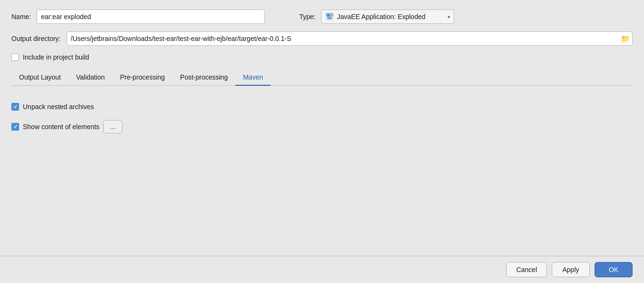  What do you see at coordinates (449, 17) in the screenshot?
I see `chevron-down-icon: ▾` at bounding box center [449, 17].